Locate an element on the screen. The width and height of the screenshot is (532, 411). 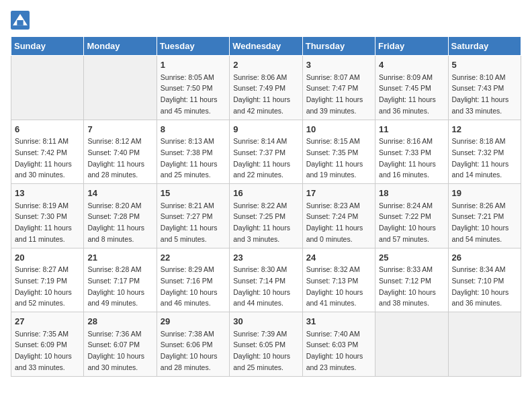
calendar-cell: 4Sunrise: 8:09 AM Sunset: 7:45 PM Daylig… is located at coordinates (412, 88).